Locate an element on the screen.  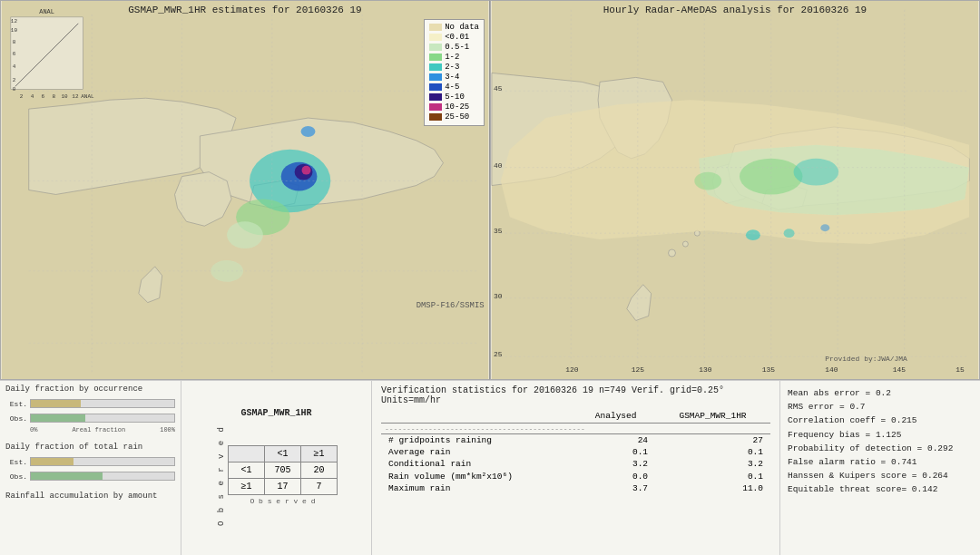
obs-label: Obs. is located at coordinates (16, 419).